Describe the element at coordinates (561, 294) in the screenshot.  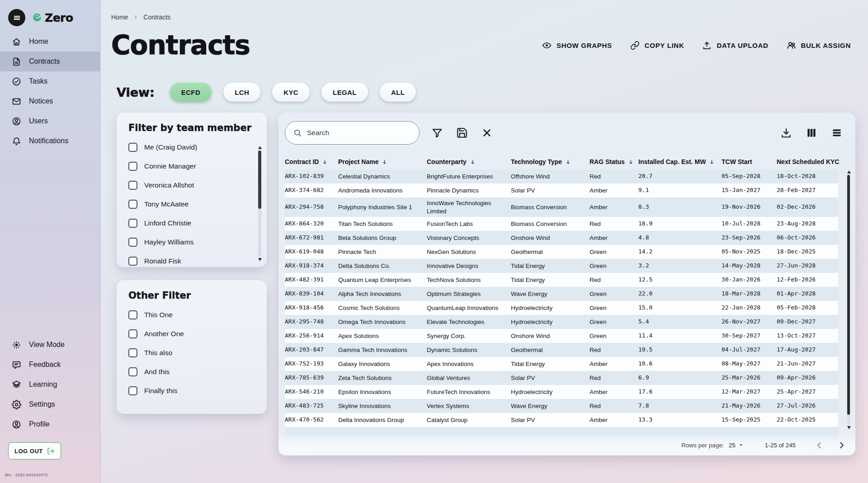
I see `table-row: ARX-839-104Alpha Tech InnovationsOptimum…` at that location.